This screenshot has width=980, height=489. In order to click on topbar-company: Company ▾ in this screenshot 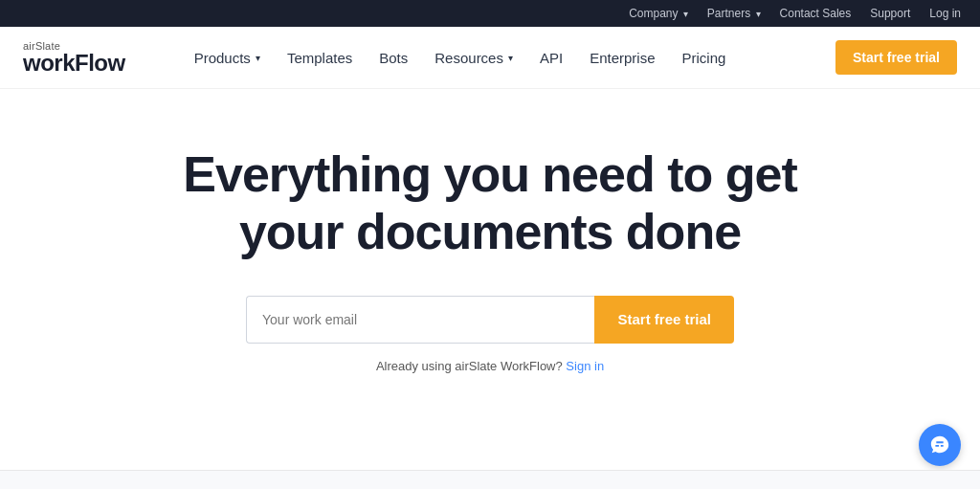, I will do `click(658, 13)`.